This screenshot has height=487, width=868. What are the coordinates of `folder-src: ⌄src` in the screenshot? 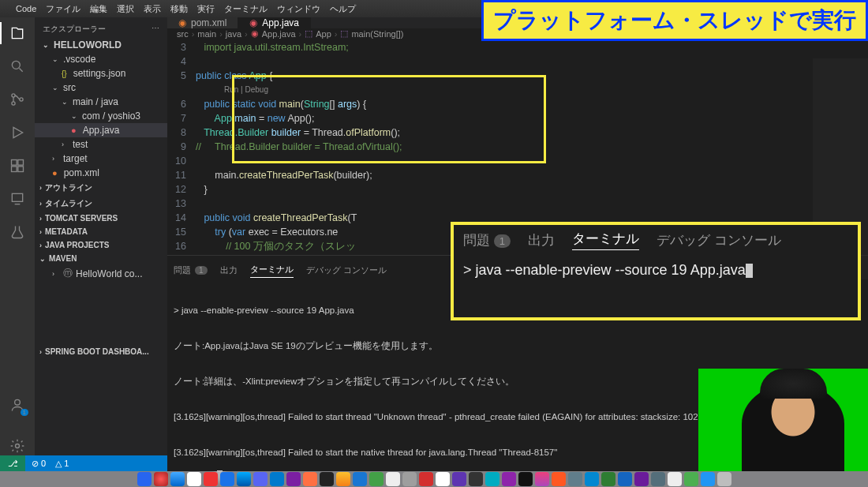 It's located at (101, 88).